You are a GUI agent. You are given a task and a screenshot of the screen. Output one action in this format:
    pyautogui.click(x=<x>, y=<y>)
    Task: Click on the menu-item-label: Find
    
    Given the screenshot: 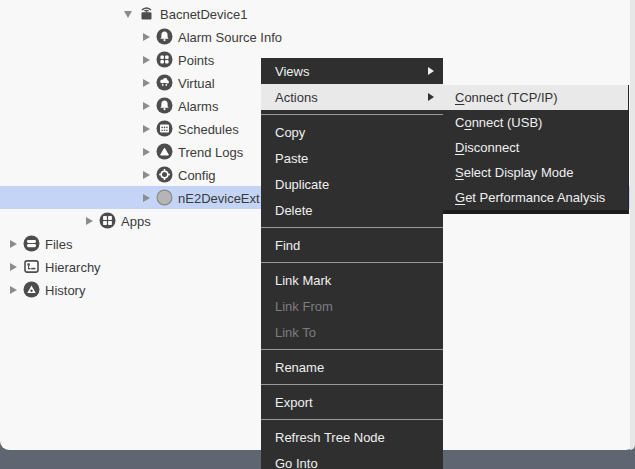 What is the action you would take?
    pyautogui.click(x=354, y=246)
    